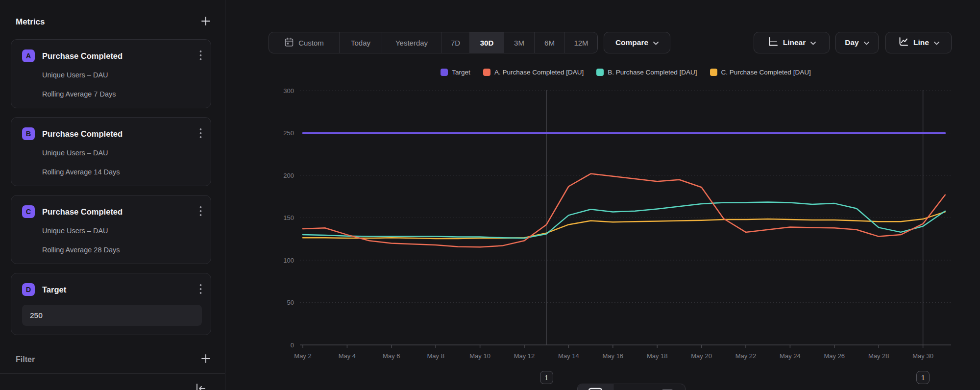  I want to click on sidebar-divider, so click(113, 373).